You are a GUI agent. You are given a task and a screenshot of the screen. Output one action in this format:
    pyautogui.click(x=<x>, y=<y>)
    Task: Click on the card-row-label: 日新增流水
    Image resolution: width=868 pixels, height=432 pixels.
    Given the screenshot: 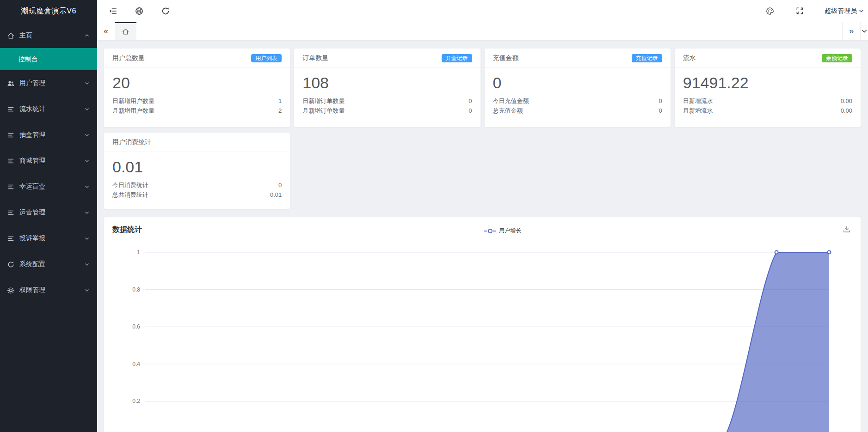 What is the action you would take?
    pyautogui.click(x=698, y=101)
    